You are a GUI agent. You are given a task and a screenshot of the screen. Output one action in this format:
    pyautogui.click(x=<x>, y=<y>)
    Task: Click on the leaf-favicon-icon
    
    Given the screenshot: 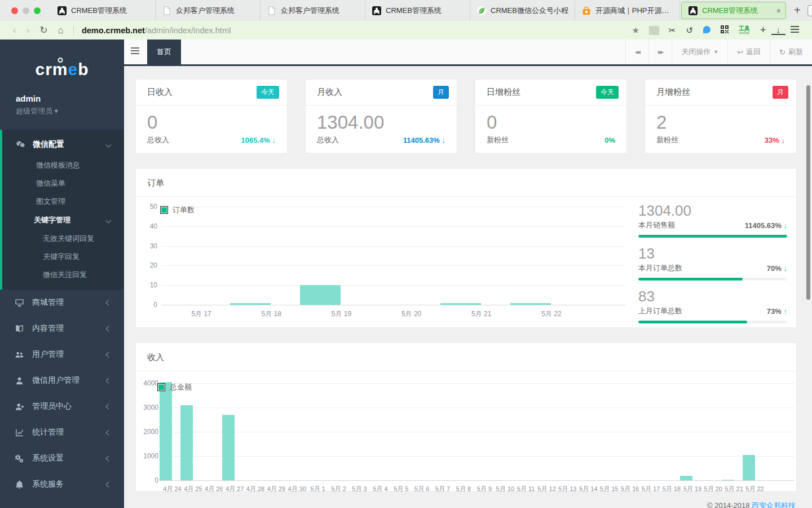 What is the action you would take?
    pyautogui.click(x=482, y=11)
    